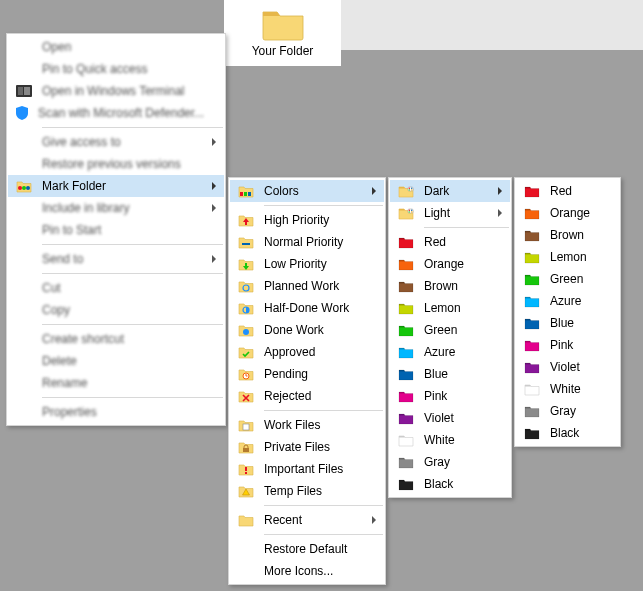  What do you see at coordinates (116, 186) in the screenshot?
I see `menu-item-mark-folder: Mark Folder` at bounding box center [116, 186].